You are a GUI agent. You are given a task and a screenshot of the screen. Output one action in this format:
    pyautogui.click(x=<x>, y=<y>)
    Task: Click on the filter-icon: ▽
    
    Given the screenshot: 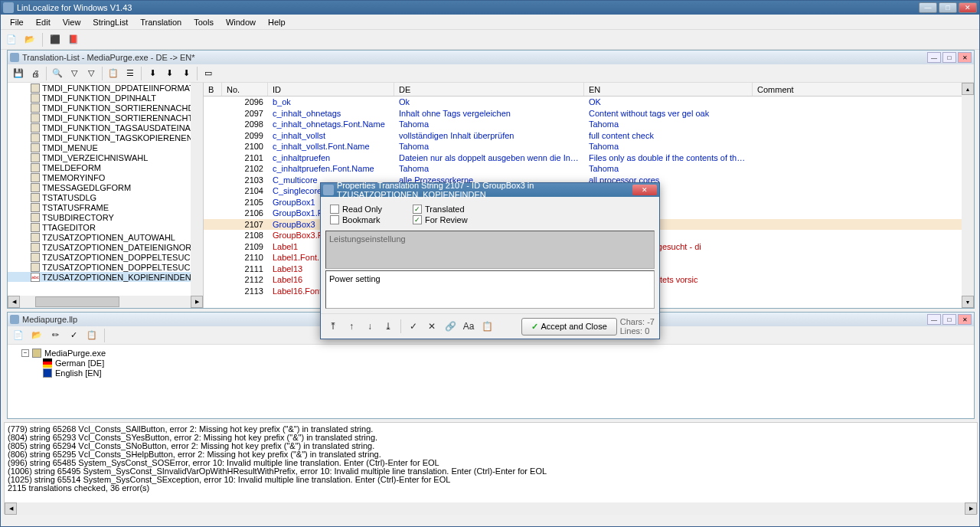 What is the action you would take?
    pyautogui.click(x=74, y=74)
    